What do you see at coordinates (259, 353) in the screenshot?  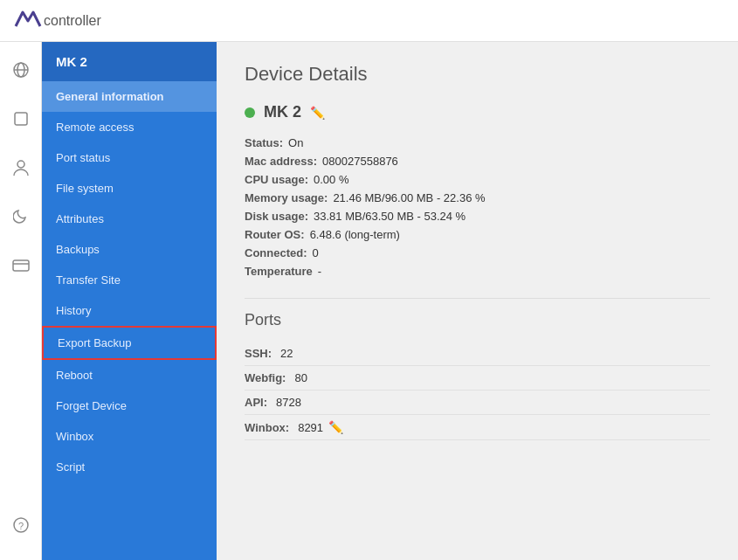 I see `ssh-label: SSH:` at bounding box center [259, 353].